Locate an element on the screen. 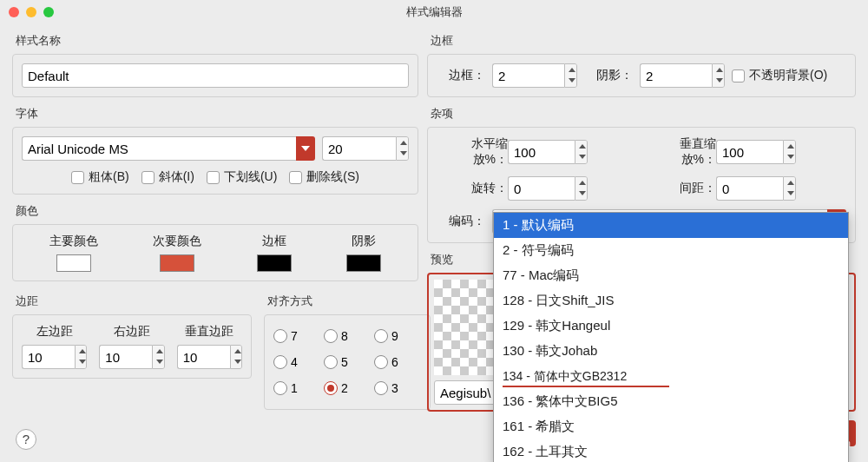 The image size is (868, 462). annotation-underline is located at coordinates (586, 386).